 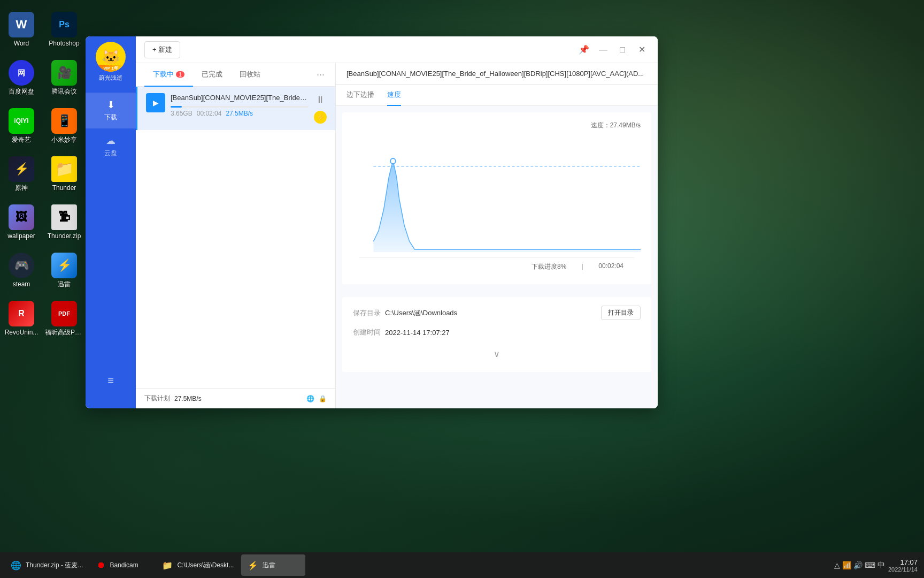 What do you see at coordinates (64, 121) in the screenshot?
I see `xiaomi-icon: 📱` at bounding box center [64, 121].